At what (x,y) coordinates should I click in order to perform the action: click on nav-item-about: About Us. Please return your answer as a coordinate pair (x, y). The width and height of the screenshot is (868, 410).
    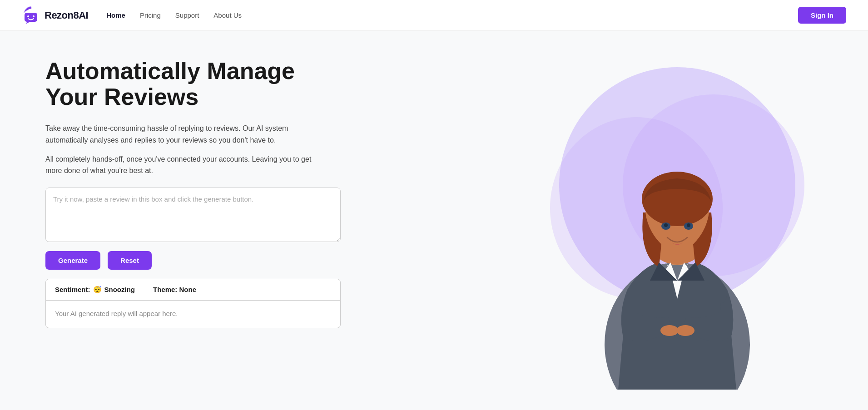
    Looking at the image, I should click on (228, 15).